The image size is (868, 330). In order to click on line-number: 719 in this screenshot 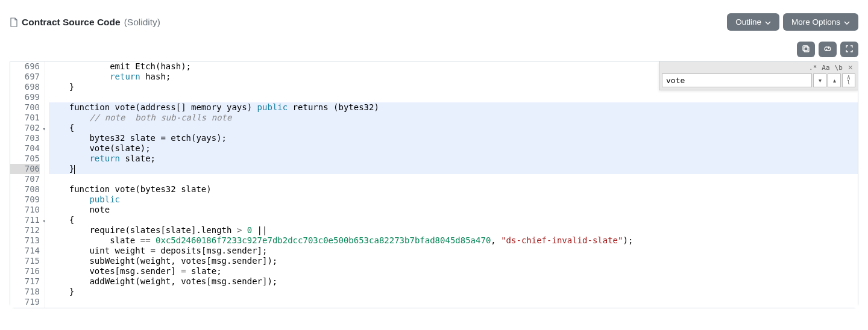, I will do `click(25, 302)`.